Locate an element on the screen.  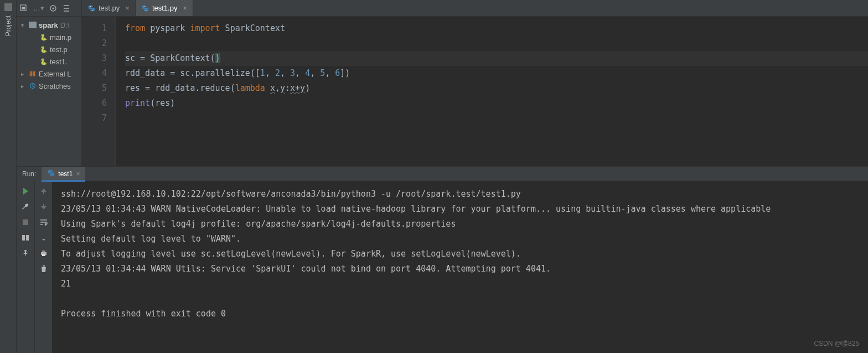
tree-file: test1. is located at coordinates (49, 62).